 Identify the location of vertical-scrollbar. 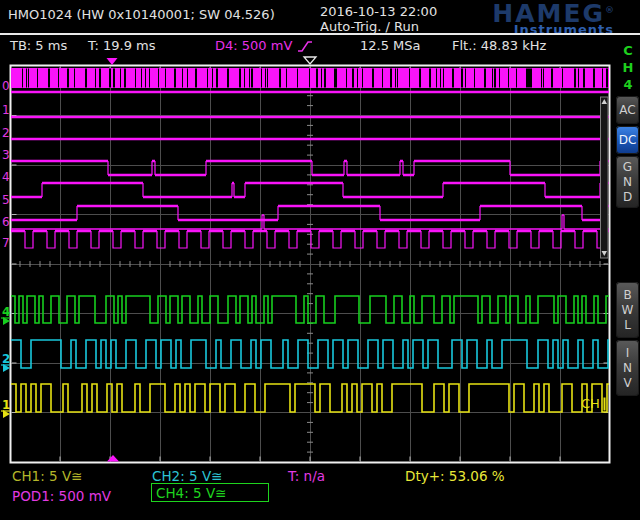
(605, 178).